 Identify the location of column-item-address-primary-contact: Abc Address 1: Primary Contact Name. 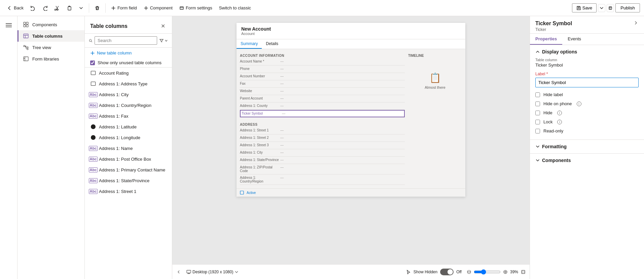
(129, 170).